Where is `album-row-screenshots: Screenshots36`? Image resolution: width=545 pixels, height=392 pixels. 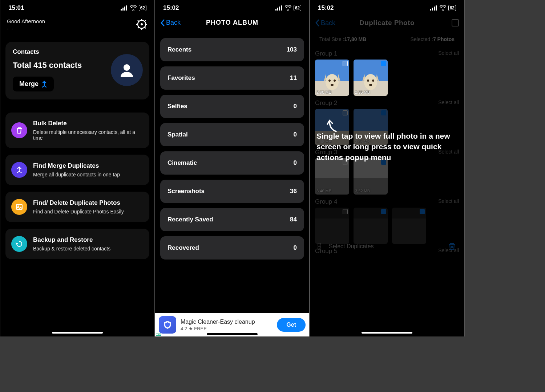 album-row-screenshots: Screenshots36 is located at coordinates (232, 191).